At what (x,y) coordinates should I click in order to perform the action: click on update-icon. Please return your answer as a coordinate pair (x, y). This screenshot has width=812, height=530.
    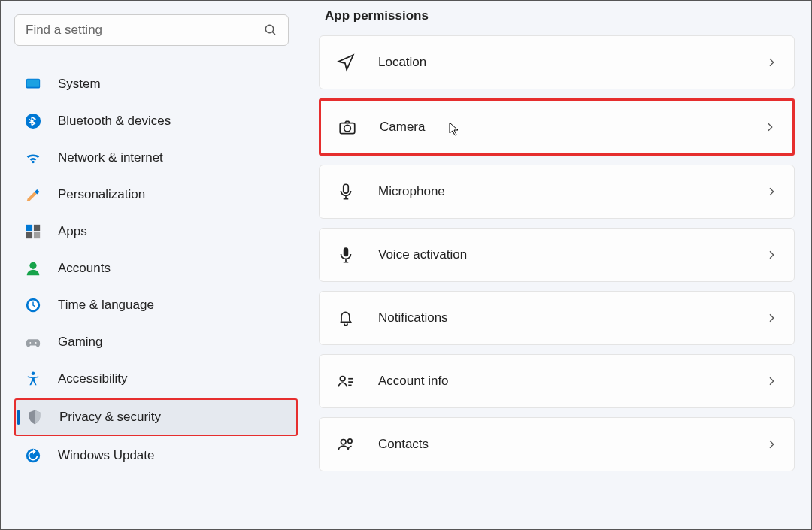
    Looking at the image, I should click on (33, 456).